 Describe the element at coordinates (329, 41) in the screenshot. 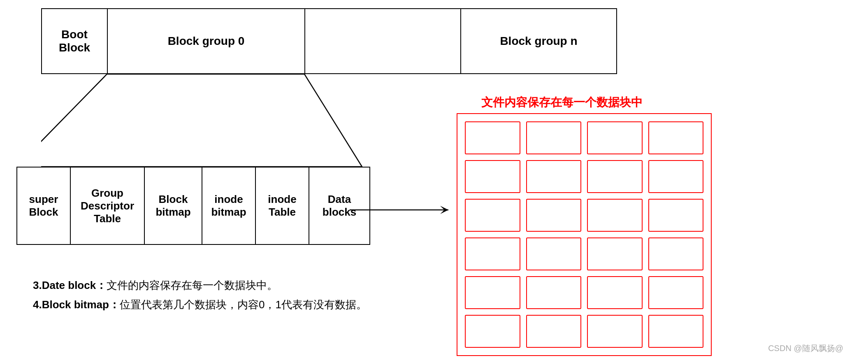

I see `top-filesystem-row: Boot Block Block group 0 Block group n` at that location.